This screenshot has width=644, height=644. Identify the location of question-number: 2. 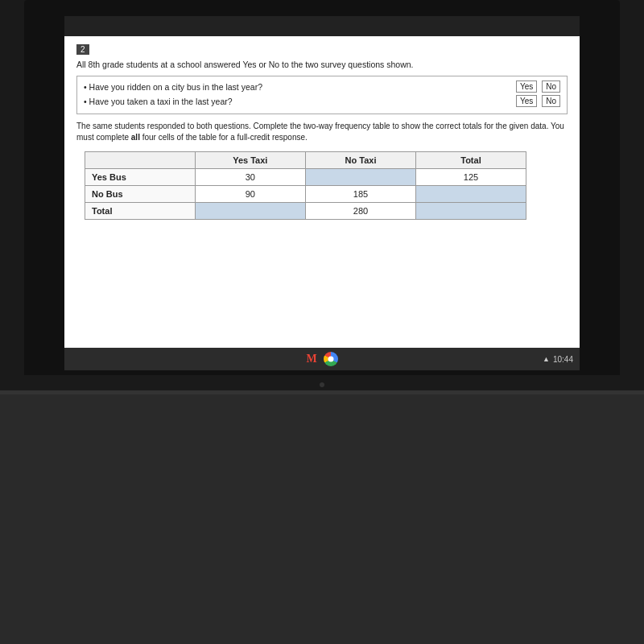
(83, 50).